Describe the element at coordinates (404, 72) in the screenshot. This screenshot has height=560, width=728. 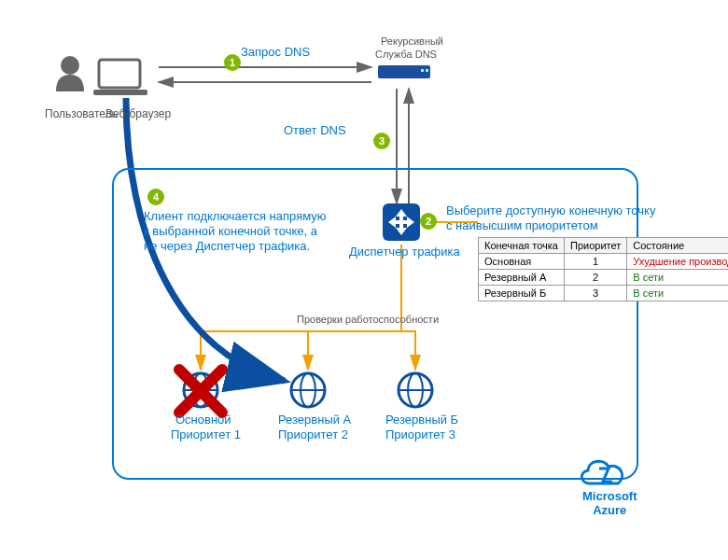
I see `dns-device-icon` at that location.